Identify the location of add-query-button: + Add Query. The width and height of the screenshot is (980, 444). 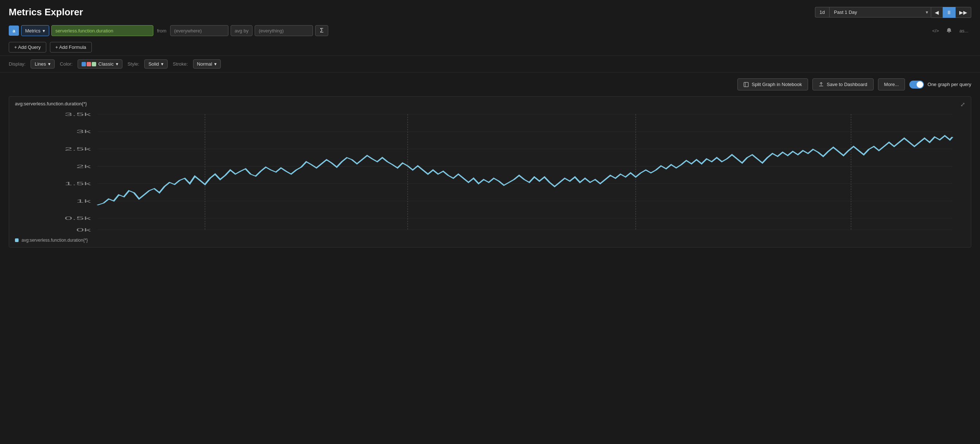
(27, 47).